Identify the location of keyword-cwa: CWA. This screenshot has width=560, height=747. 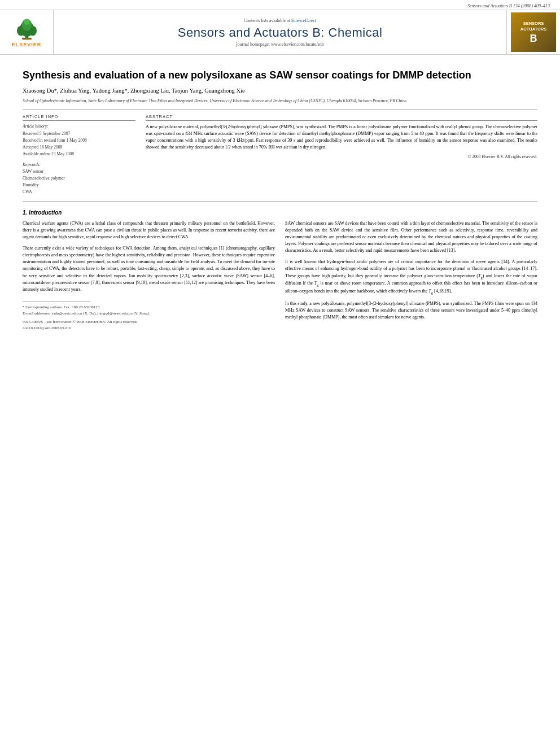
(79, 192).